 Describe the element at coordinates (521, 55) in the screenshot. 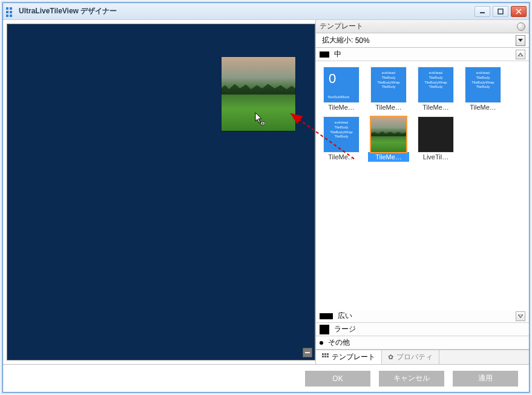

I see `chevron-up-icon` at that location.